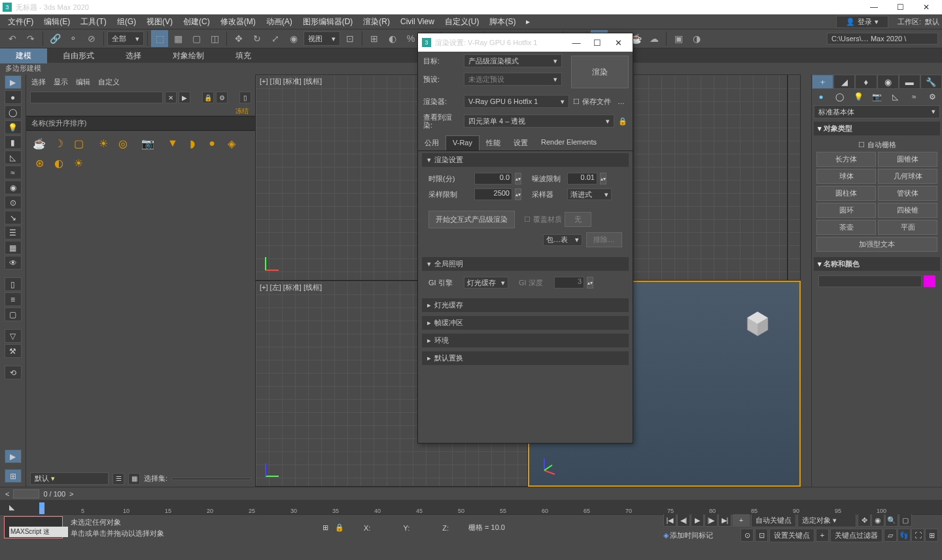 The image size is (942, 560). I want to click on cmd-sub-helper: ◺, so click(896, 97).